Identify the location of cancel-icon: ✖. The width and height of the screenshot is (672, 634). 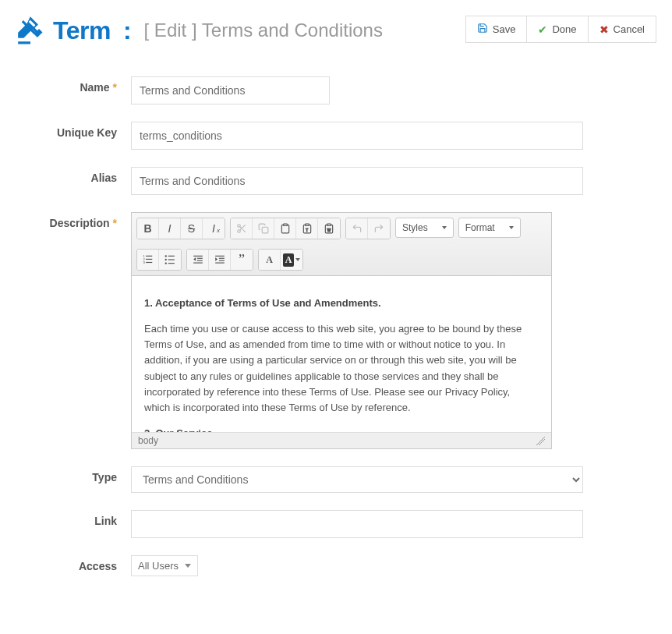
(604, 30).